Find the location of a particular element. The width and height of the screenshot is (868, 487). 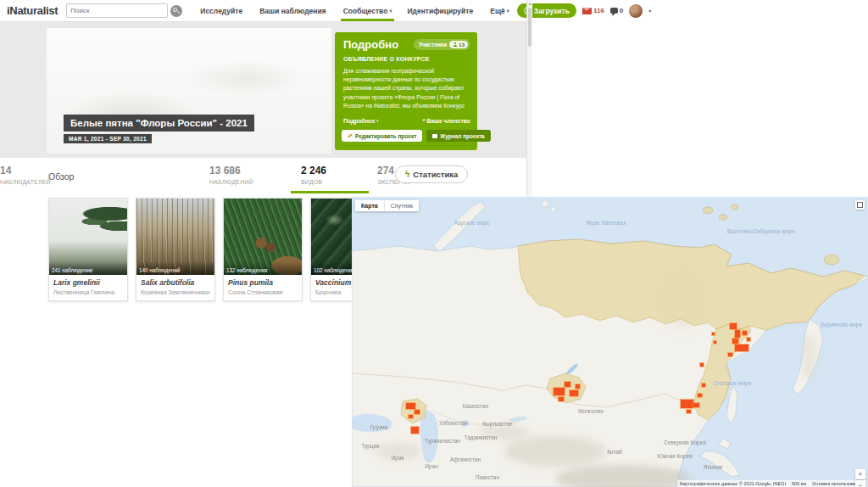

nav-link-label: Ещё is located at coordinates (498, 11).